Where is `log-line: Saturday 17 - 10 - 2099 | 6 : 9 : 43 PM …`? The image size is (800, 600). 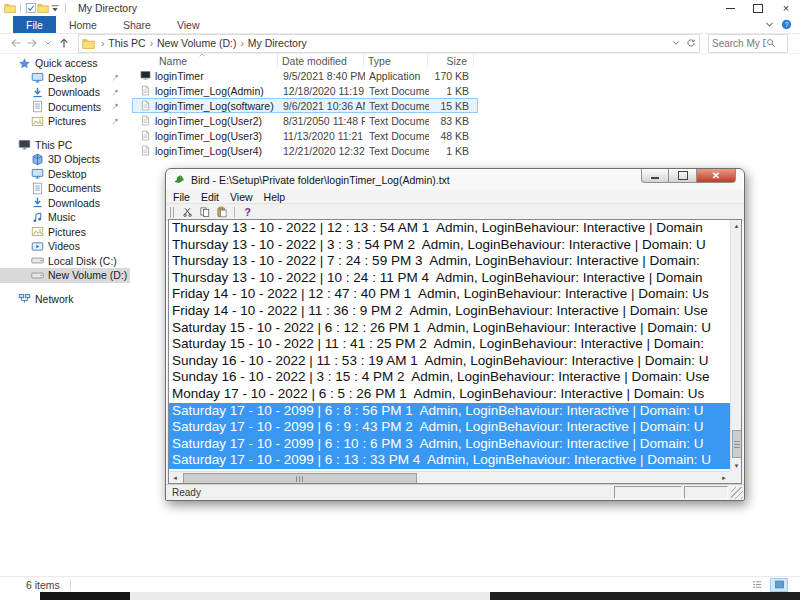 log-line: Saturday 17 - 10 - 2099 | 6 : 9 : 43 PM … is located at coordinates (450, 428).